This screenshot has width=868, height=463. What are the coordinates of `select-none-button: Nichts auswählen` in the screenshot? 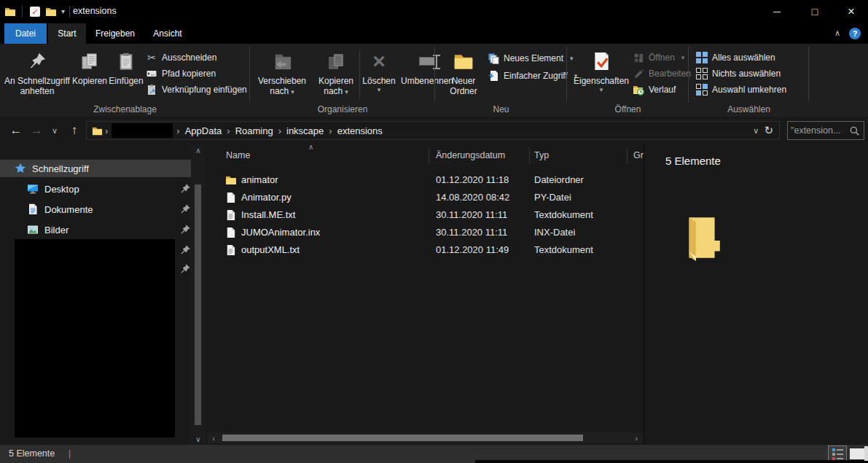 It's located at (741, 74).